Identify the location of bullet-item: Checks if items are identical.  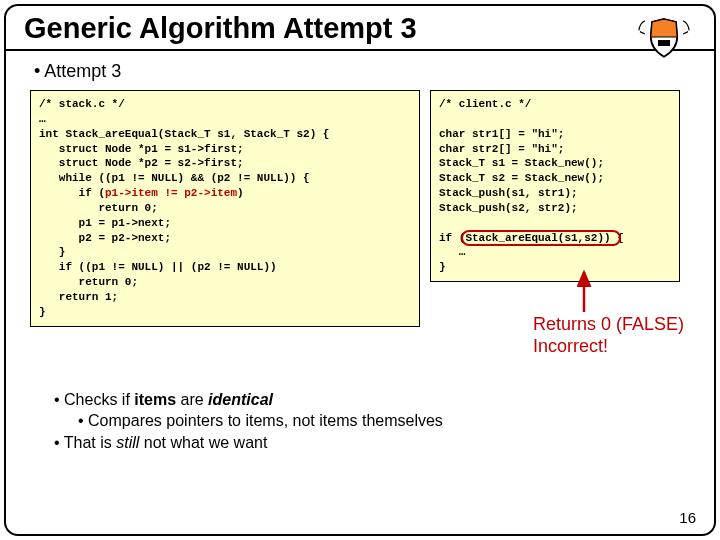
(372, 400).